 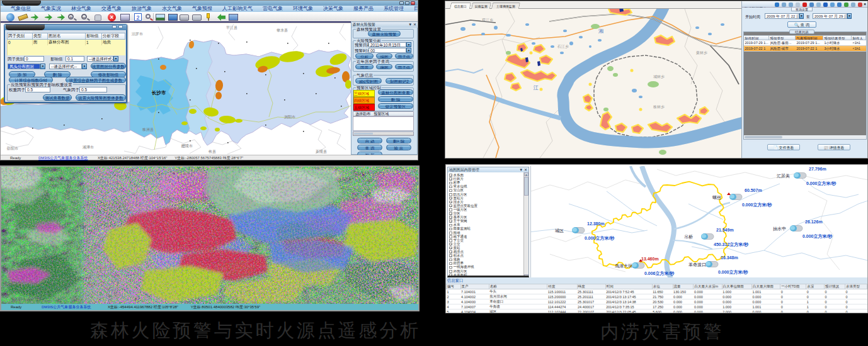 I want to click on svg-text: 株林乡, so click(x=659, y=107).